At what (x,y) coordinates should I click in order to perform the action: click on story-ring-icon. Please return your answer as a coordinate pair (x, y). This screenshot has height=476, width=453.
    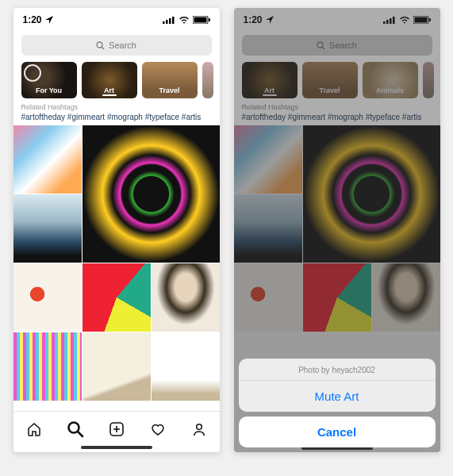
    Looking at the image, I should click on (33, 73).